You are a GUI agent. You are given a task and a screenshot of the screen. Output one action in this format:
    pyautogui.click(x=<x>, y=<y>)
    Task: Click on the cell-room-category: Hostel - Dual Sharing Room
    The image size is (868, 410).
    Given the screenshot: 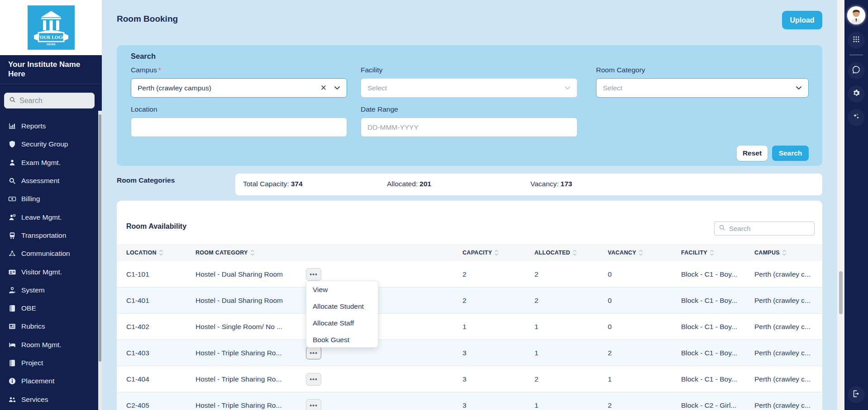 What is the action you would take?
    pyautogui.click(x=251, y=301)
    